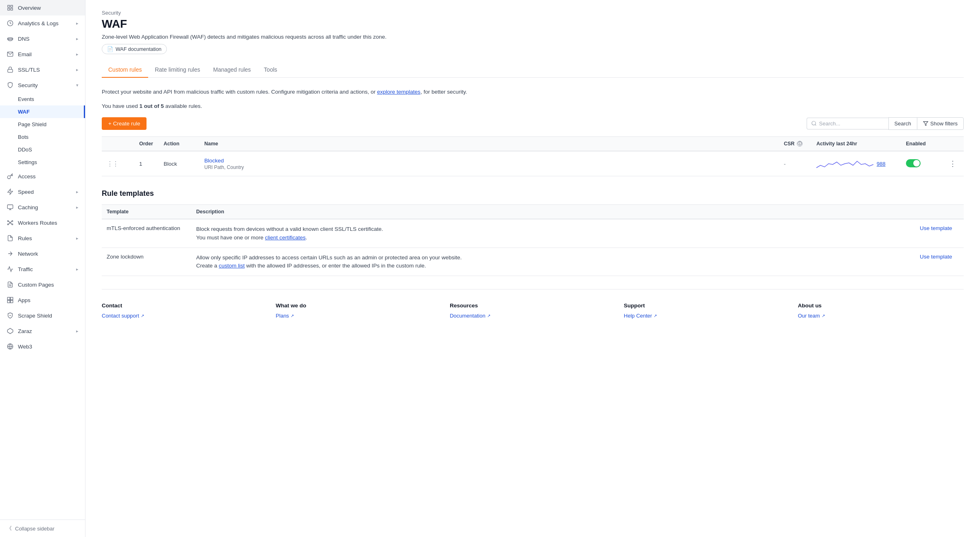  Describe the element at coordinates (845, 164) in the screenshot. I see `sparkline-chart` at that location.